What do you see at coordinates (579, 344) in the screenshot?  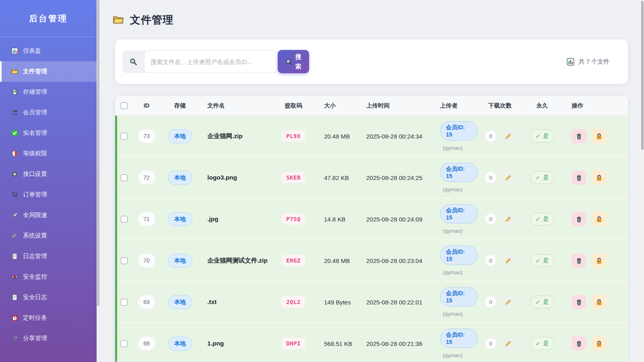 I see `trash-icon` at bounding box center [579, 344].